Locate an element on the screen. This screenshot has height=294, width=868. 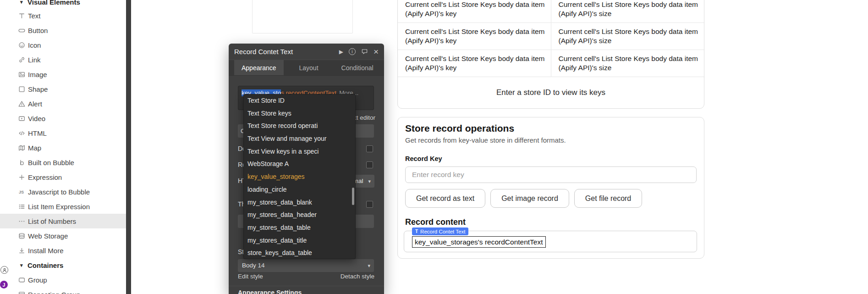
sidebar-item-alert: Alert is located at coordinates (63, 104).